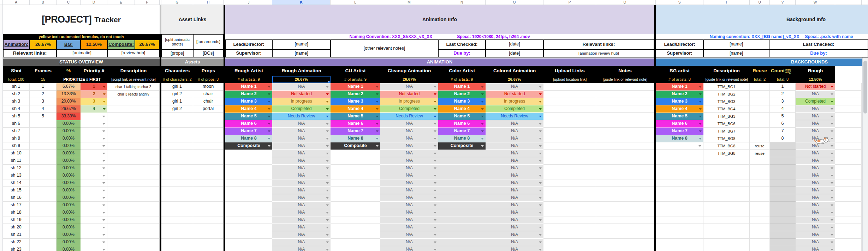  What do you see at coordinates (462, 139) in the screenshot?
I see `color-artist-cell: Name 8` at bounding box center [462, 139].